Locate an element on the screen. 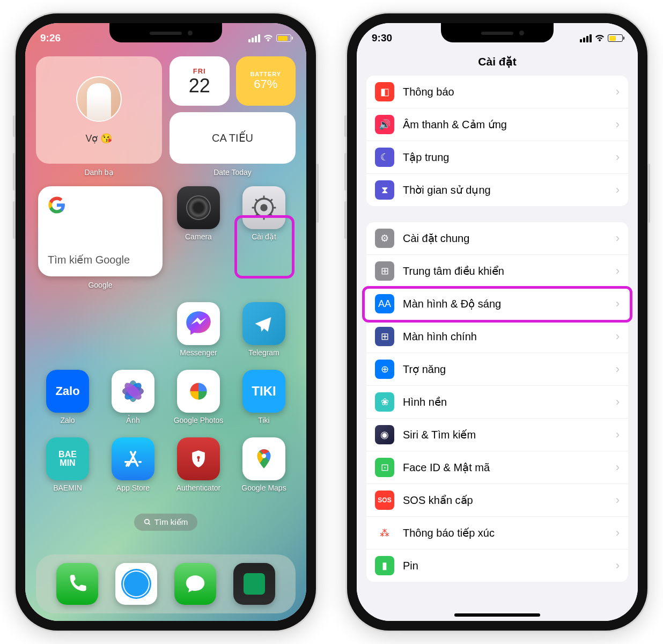  app-messenger: Messenger is located at coordinates (198, 330).